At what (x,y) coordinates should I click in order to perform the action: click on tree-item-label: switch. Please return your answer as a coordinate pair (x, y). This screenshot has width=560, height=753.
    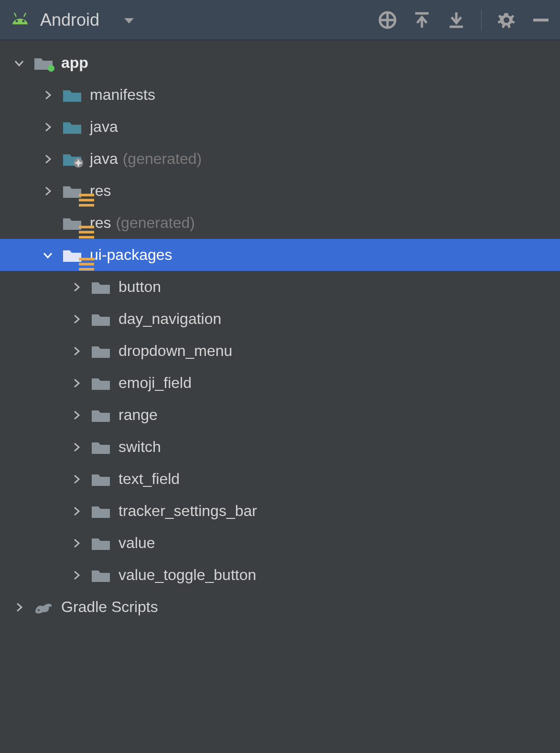
    Looking at the image, I should click on (140, 447).